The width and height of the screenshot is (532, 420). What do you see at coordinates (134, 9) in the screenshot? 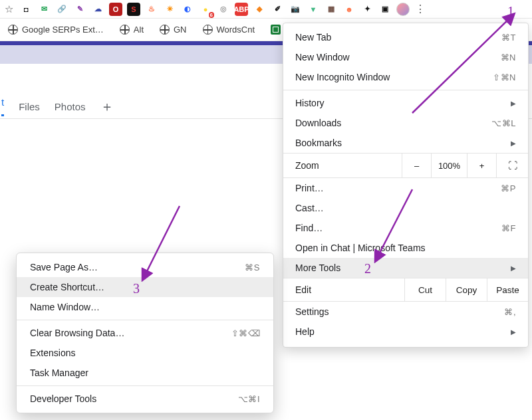
I see `extension-seo-icon: S` at bounding box center [134, 9].